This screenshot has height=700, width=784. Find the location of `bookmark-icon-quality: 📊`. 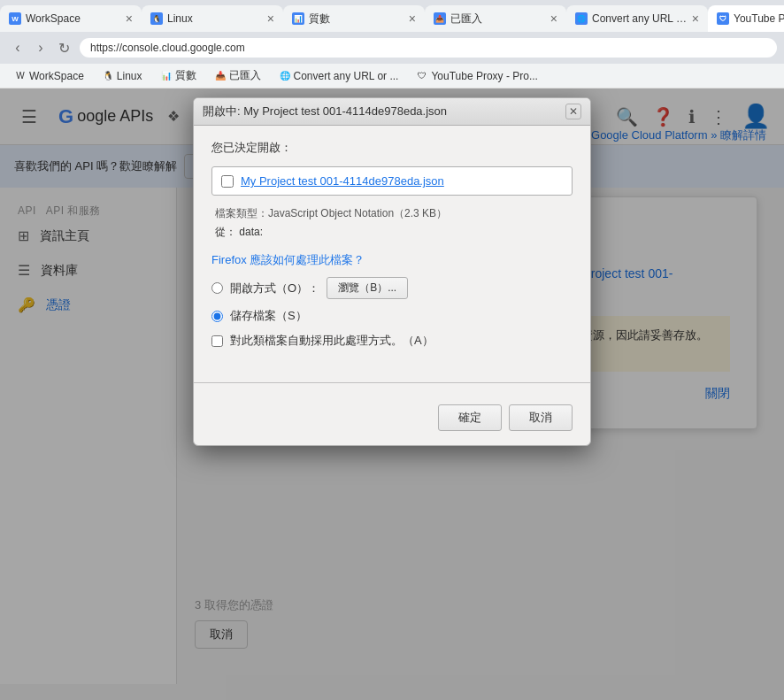

bookmark-icon-quality: 📊 is located at coordinates (166, 76).